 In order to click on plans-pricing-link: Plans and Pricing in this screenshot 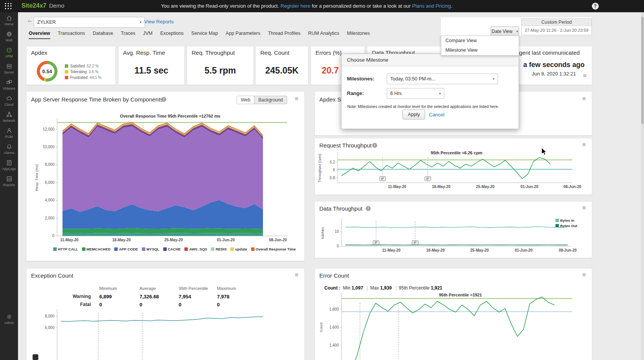, I will do `click(432, 6)`.